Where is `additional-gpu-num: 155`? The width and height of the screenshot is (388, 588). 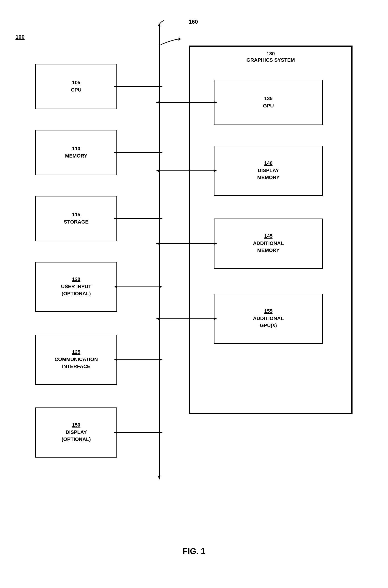
additional-gpu-num: 155 is located at coordinates (268, 311).